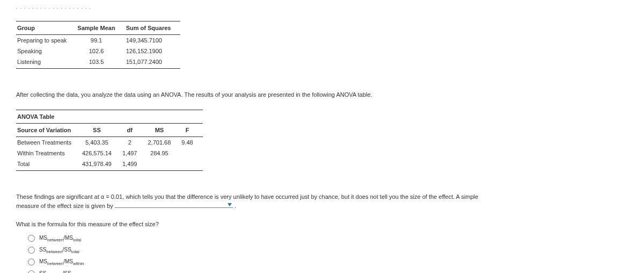 Image resolution: width=644 pixels, height=273 pixels. I want to click on opt-text: SSbetween/SStotal, so click(59, 250).